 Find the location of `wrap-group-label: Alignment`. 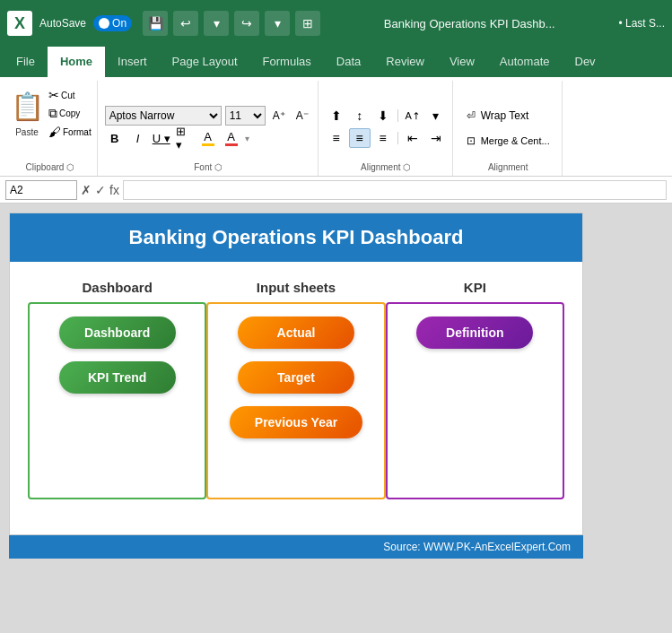

wrap-group-label: Alignment is located at coordinates (508, 167).